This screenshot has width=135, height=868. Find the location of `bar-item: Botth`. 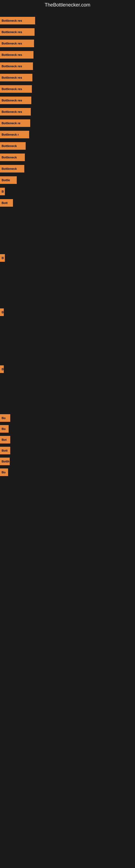

bar-item: Botth is located at coordinates (5, 462).